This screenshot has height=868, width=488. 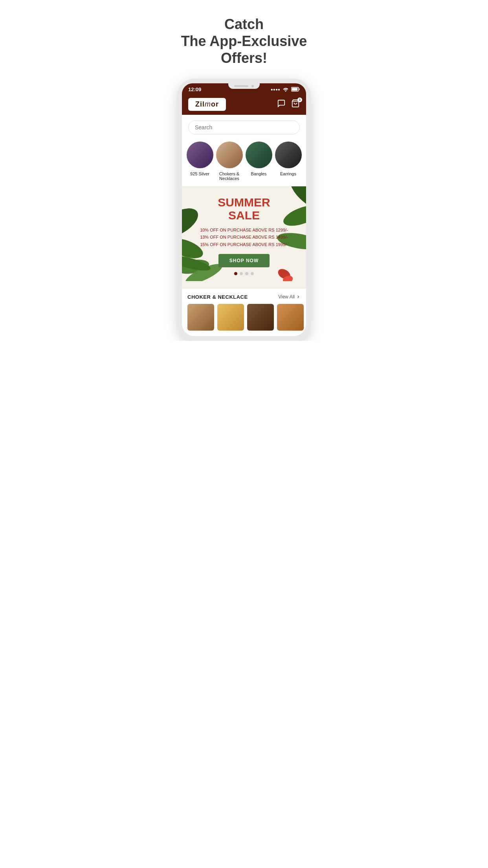 I want to click on app-header: Zilmor 1, so click(x=244, y=105).